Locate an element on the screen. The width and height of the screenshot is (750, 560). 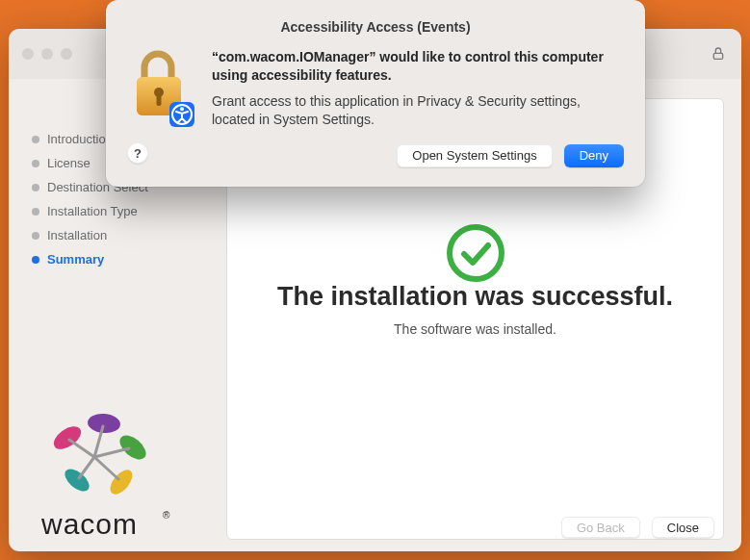
step-installation: Installation is located at coordinates (129, 235).